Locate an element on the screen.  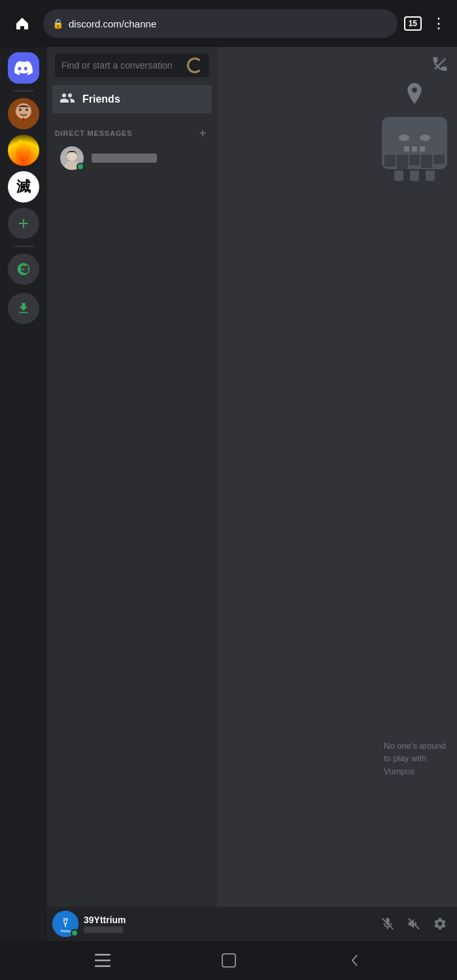
no-friends-text: No one's around to play with Vumpus is located at coordinates (418, 759).